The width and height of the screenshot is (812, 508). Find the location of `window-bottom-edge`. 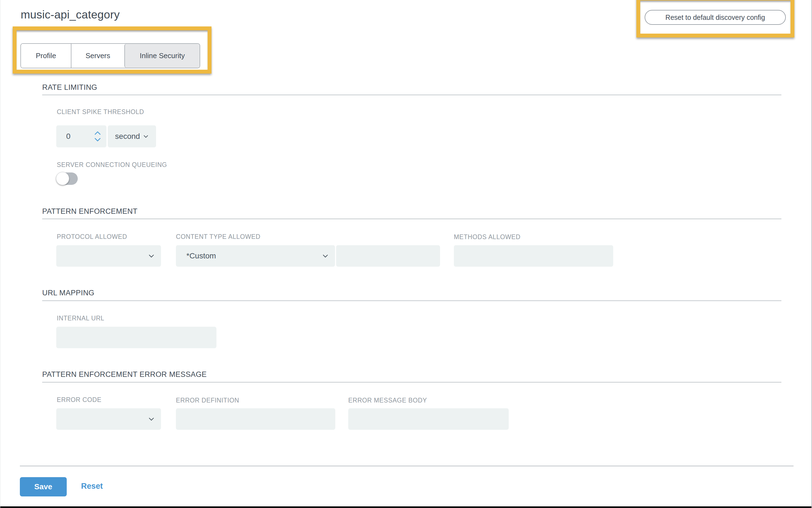

window-bottom-edge is located at coordinates (406, 507).